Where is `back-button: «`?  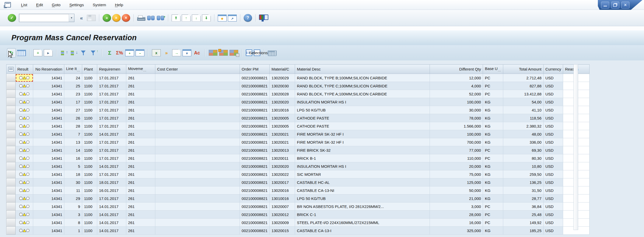
back-button: « is located at coordinates (107, 18).